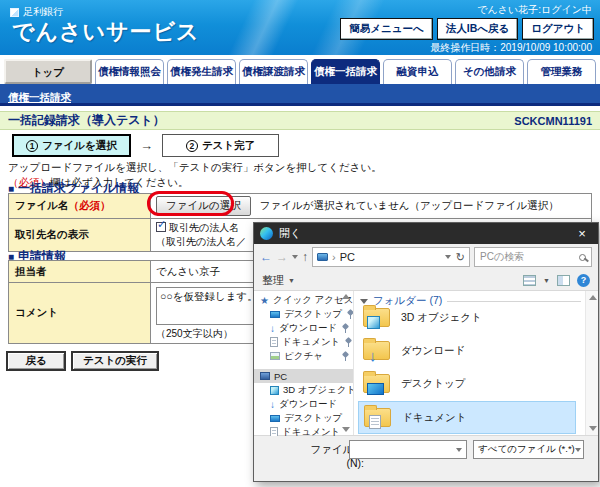 Image resolution: width=600 pixels, height=487 pixels. Describe the element at coordinates (553, 121) in the screenshot. I see `screen-id: SCKCMN11191` at that location.